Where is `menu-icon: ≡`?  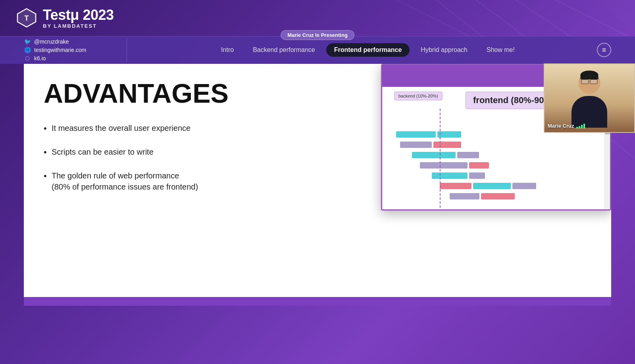
menu-icon: ≡ is located at coordinates (604, 50).